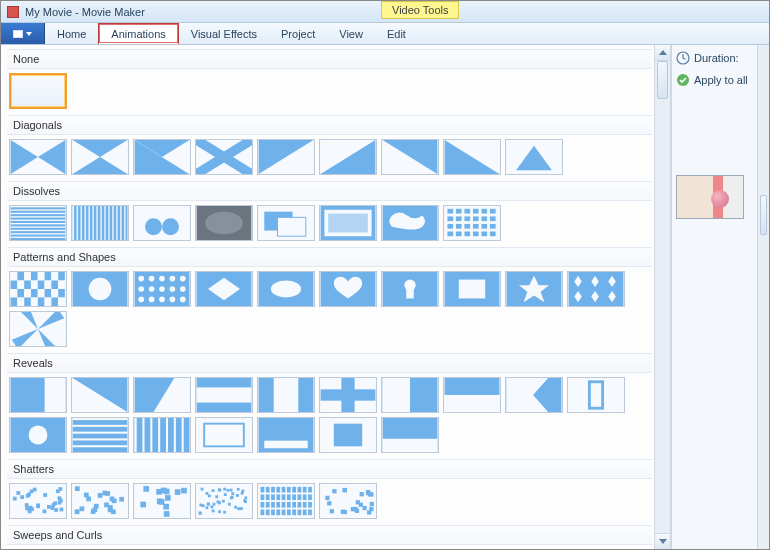  Describe the element at coordinates (420, 10) in the screenshot. I see `contextual-tab-video-tools: Video Tools` at that location.